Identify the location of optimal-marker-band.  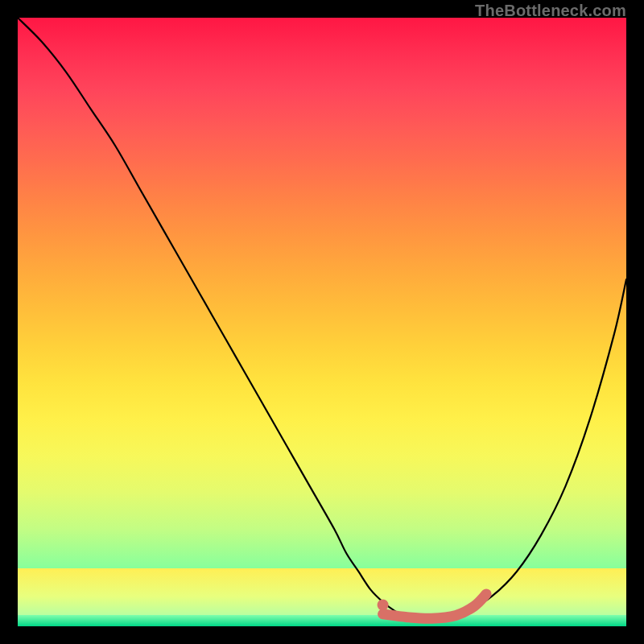
(435, 606).